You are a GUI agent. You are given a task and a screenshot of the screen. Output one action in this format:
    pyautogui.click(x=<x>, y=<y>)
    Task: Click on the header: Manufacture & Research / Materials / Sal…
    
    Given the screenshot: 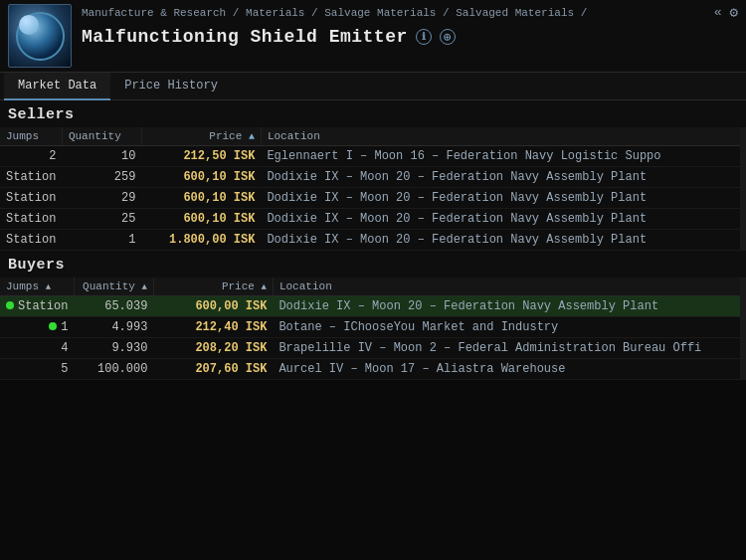 What is the action you would take?
    pyautogui.click(x=373, y=36)
    